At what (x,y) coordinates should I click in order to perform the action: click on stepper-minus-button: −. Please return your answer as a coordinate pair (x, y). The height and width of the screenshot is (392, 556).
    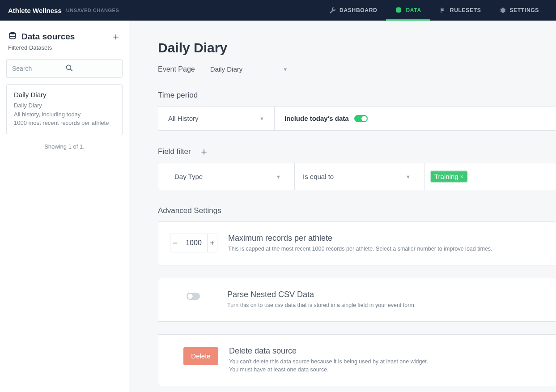
    Looking at the image, I should click on (175, 243).